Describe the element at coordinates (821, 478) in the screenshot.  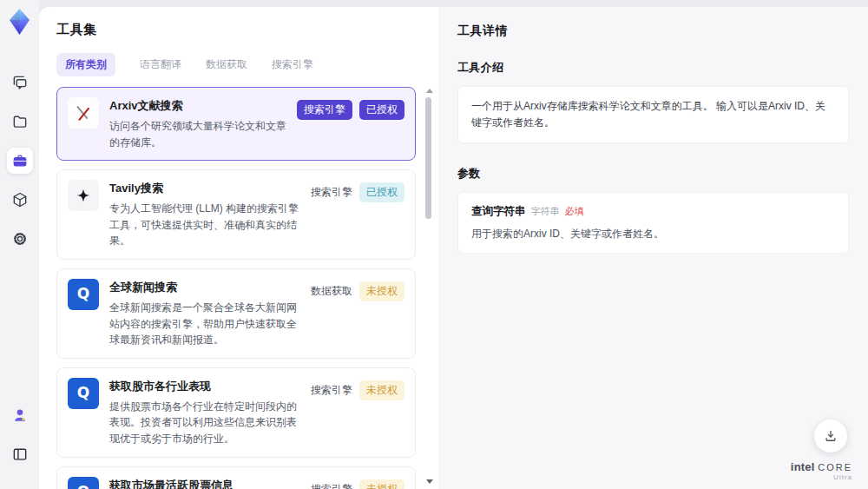
I see `ultra-wordmark: Ultra` at that location.